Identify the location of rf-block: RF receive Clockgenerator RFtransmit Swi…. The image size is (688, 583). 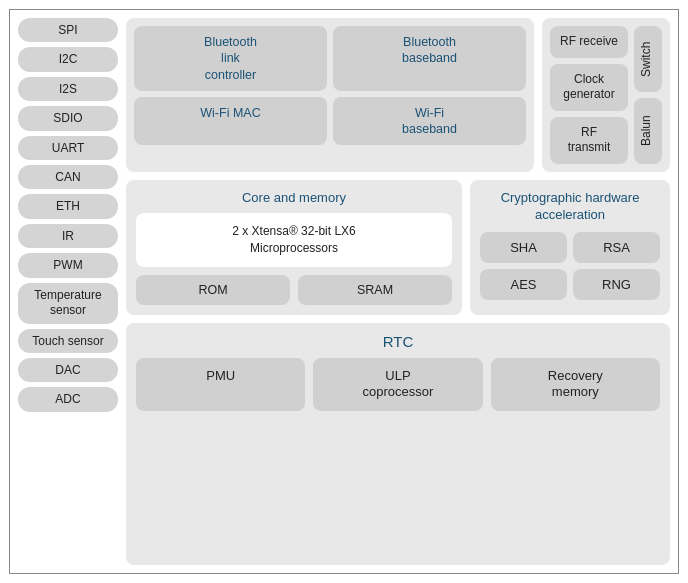
(606, 95).